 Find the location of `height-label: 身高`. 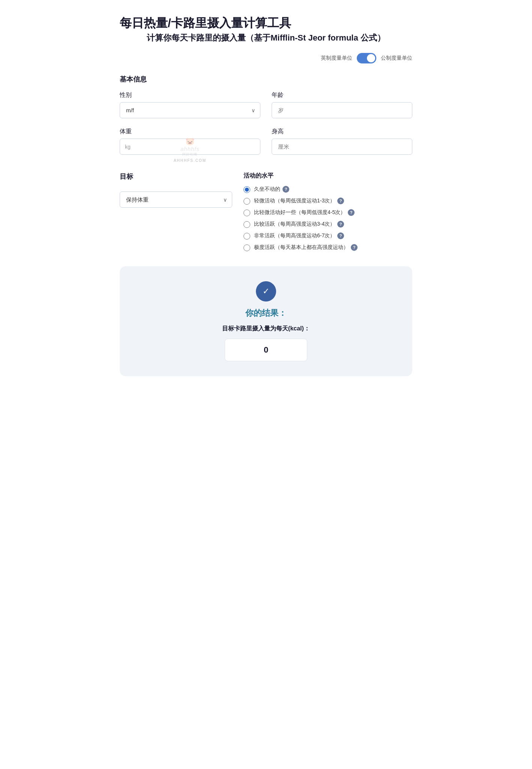

height-label: 身高 is located at coordinates (342, 131).